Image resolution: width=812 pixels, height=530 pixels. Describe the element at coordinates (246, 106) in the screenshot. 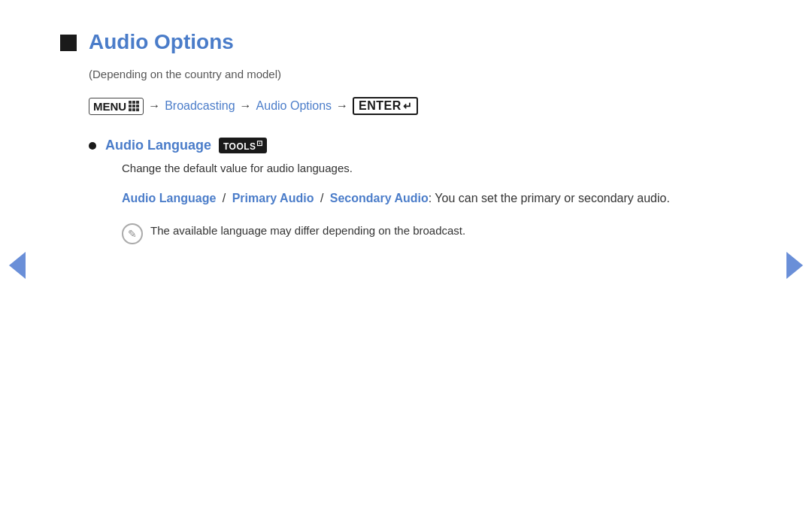

I see `breadcrumb-sep-2: →` at that location.